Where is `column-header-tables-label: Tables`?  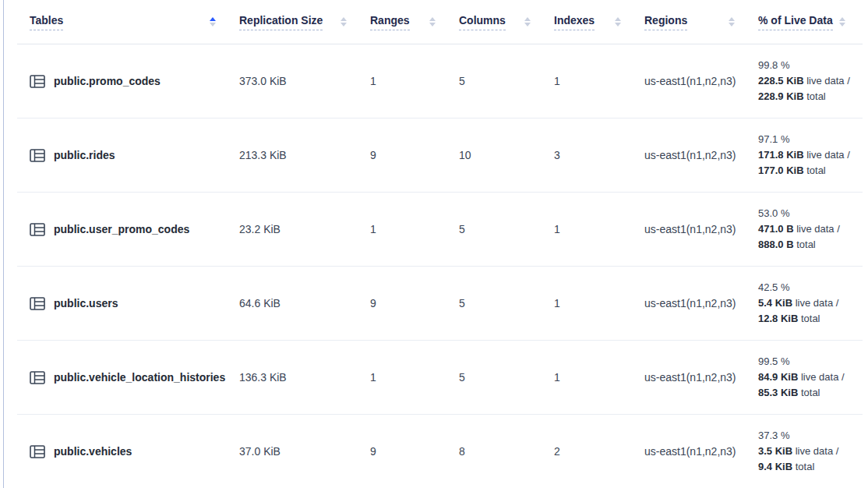
column-header-tables-label: Tables is located at coordinates (47, 22).